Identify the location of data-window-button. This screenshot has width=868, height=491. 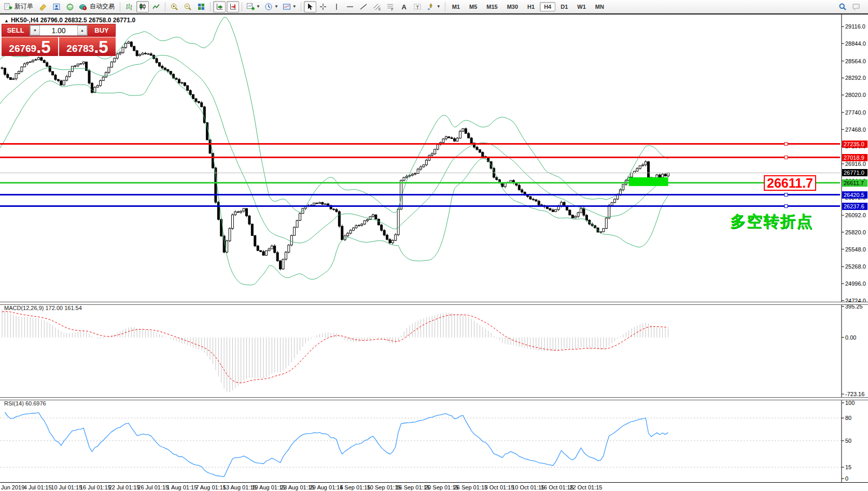
(57, 7).